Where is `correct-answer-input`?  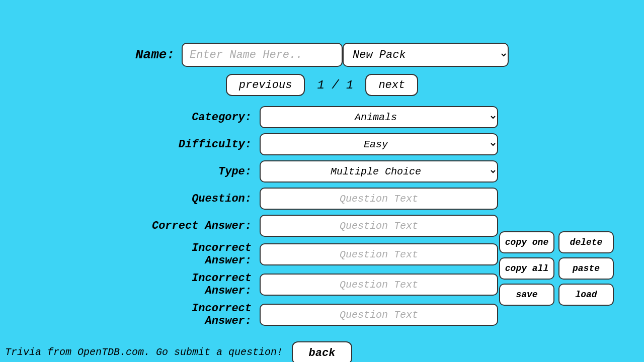 correct-answer-input is located at coordinates (379, 226).